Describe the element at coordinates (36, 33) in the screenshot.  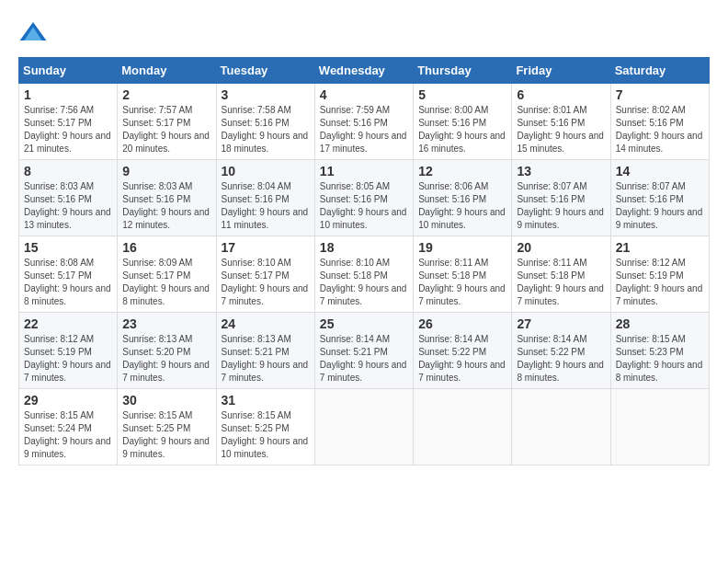
I see `logo` at that location.